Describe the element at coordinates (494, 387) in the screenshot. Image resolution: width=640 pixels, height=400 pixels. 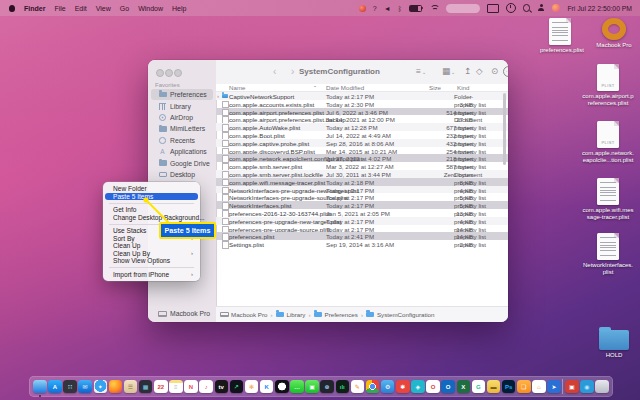
I see `dock-wallet-icon: ▬` at that location.